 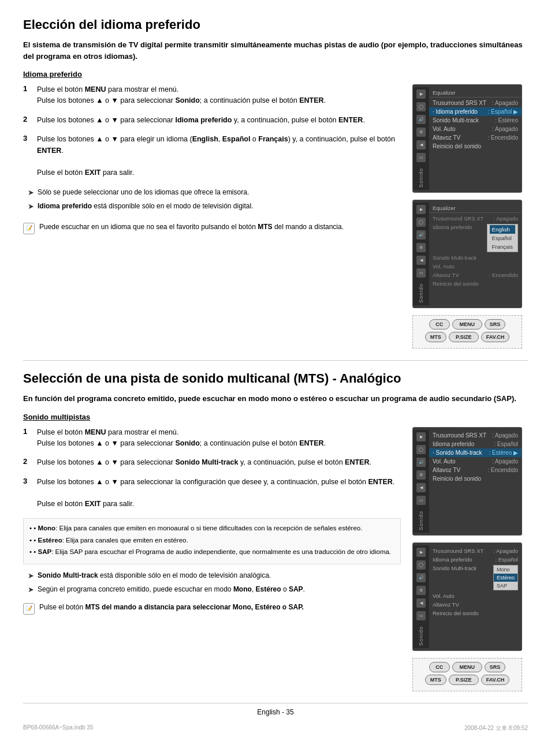 I want to click on tv-menu-content: Equalizer Trusurround SRS XT: Apagado · …, so click(x=475, y=139).